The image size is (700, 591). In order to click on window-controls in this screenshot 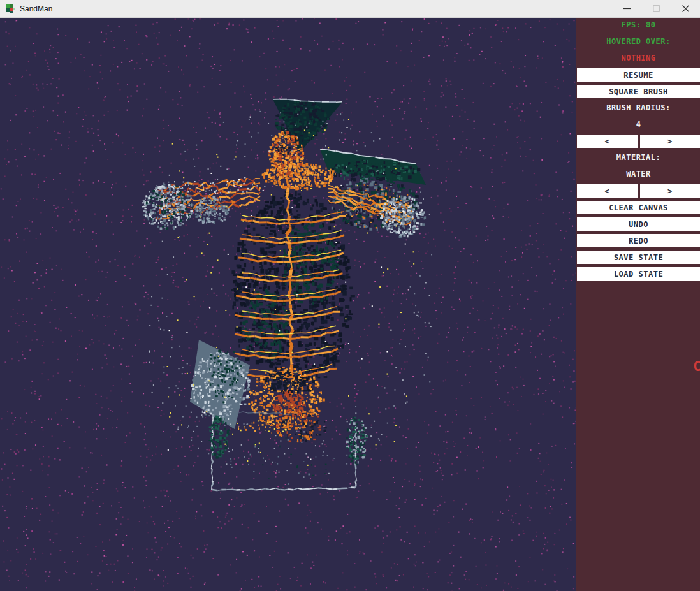, I will do `click(656, 9)`.